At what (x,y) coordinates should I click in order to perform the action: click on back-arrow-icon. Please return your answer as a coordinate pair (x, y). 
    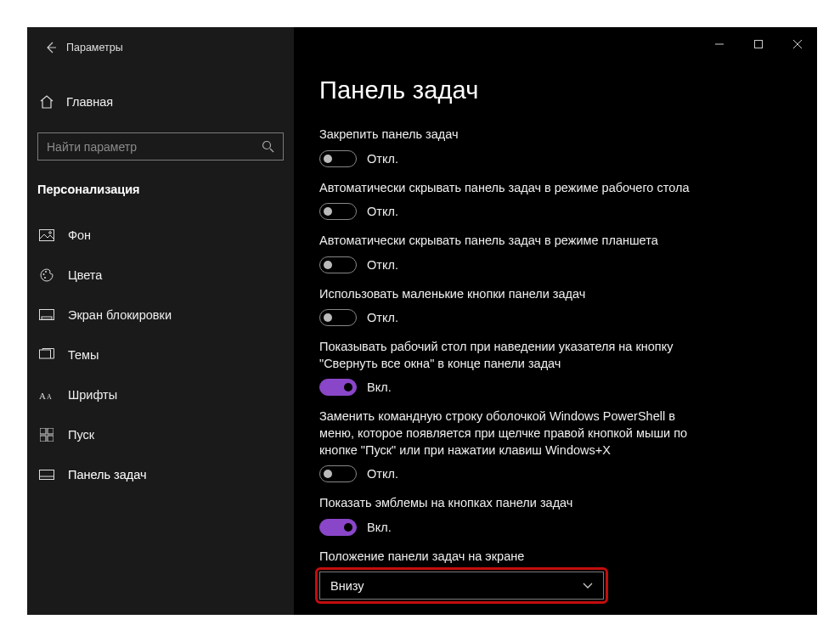
    Looking at the image, I should click on (51, 48).